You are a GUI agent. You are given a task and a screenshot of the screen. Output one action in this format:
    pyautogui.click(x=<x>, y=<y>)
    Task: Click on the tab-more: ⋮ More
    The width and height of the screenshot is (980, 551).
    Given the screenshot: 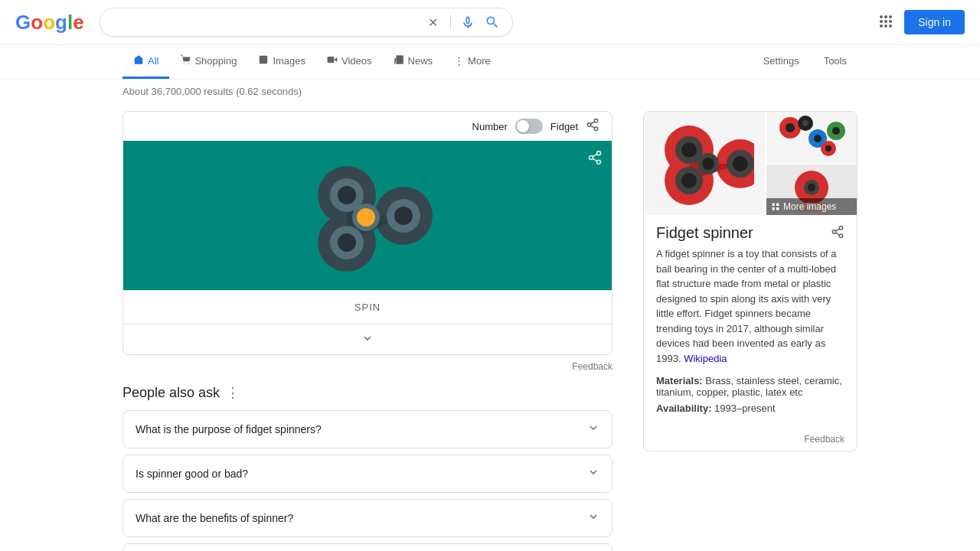 What is the action you would take?
    pyautogui.click(x=472, y=62)
    